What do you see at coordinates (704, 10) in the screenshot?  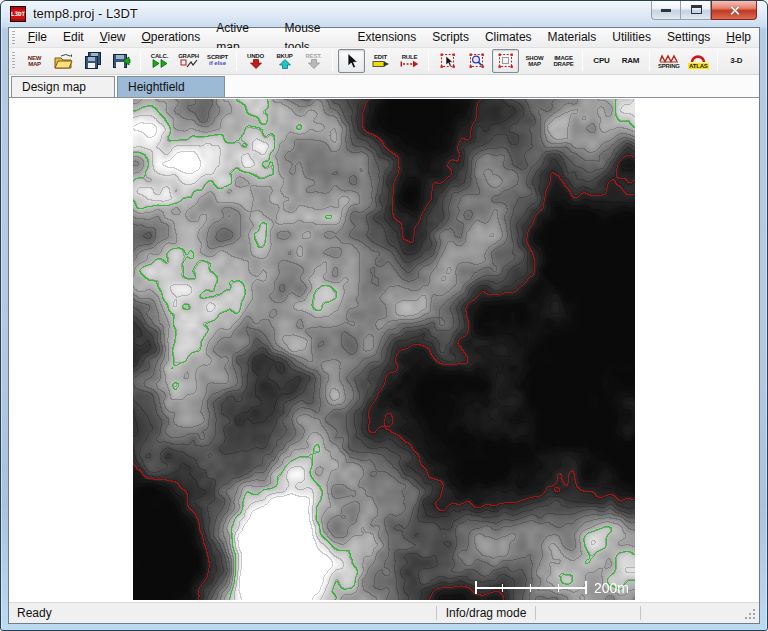 I see `window-controls` at bounding box center [704, 10].